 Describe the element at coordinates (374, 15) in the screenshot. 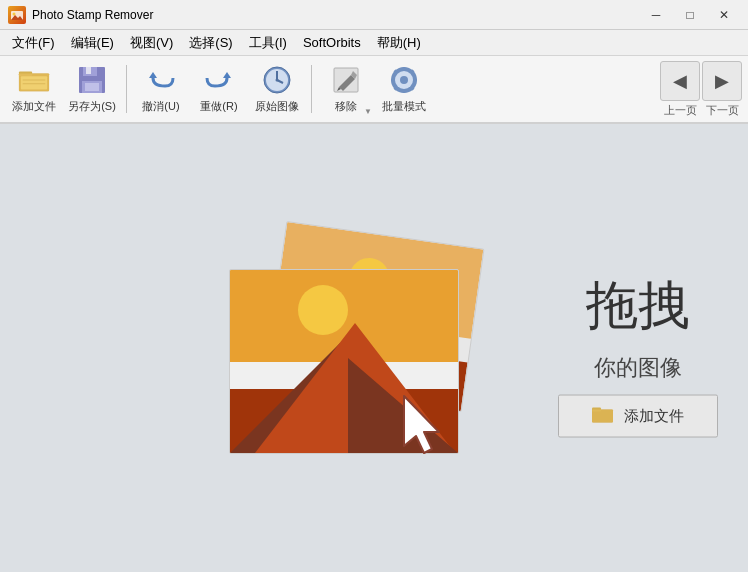

I see `title-bar: Photo Stamp Remover ─ □ ✕` at that location.